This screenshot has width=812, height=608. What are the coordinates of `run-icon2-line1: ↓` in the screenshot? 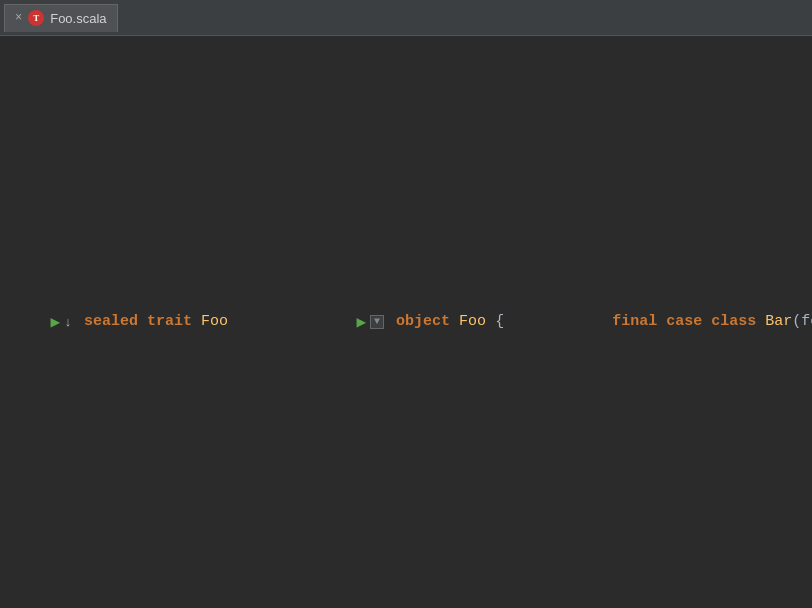 It's located at (68, 322).